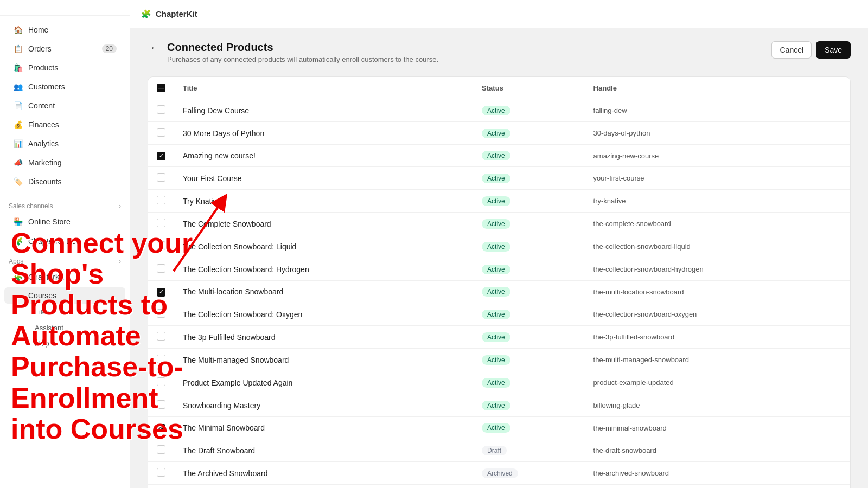  Describe the element at coordinates (717, 473) in the screenshot. I see `row-handle: the-archived-snowboard` at that location.